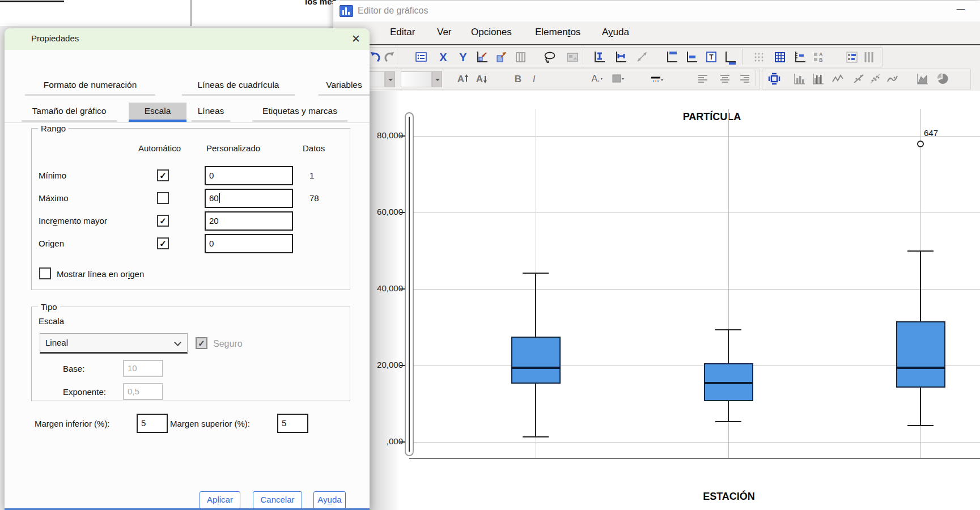 Image resolution: width=980 pixels, height=510 pixels. I want to click on undo-icon, so click(375, 57).